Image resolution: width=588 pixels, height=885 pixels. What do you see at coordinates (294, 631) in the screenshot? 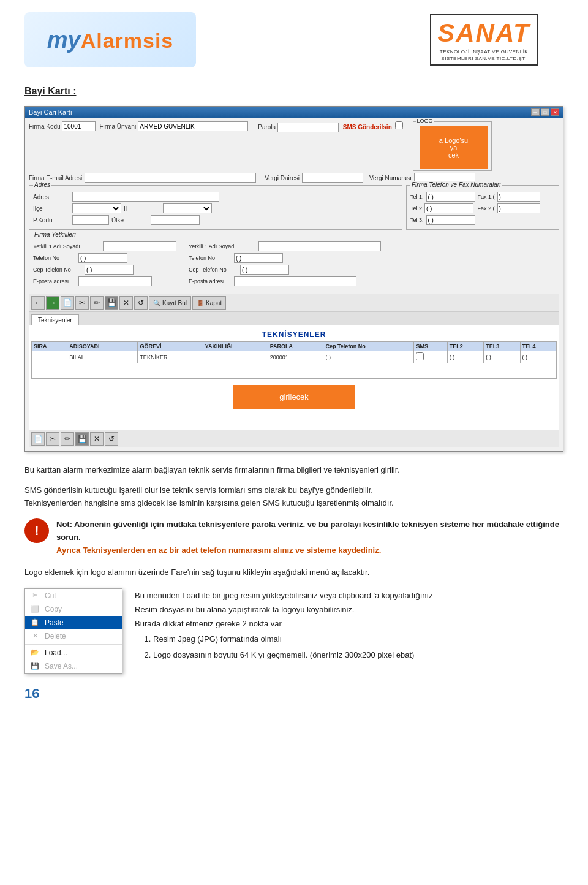
I see `context-menu-area: ✂ Cut ⬜ Copy 📋 Paste ✕ Delete 📂 Load... …` at bounding box center [294, 631].